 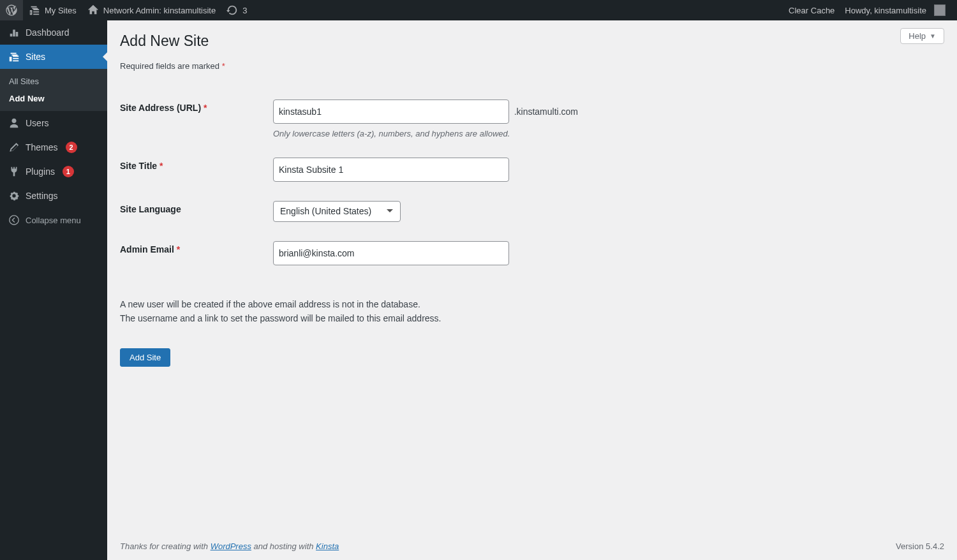 What do you see at coordinates (11, 10) in the screenshot?
I see `wp-logo-menu` at bounding box center [11, 10].